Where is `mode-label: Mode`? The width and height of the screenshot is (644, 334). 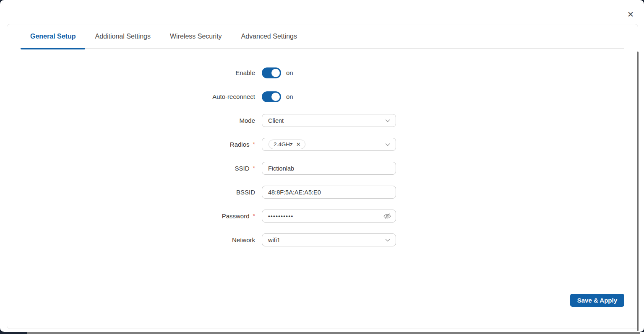
mode-label: Mode is located at coordinates (247, 121).